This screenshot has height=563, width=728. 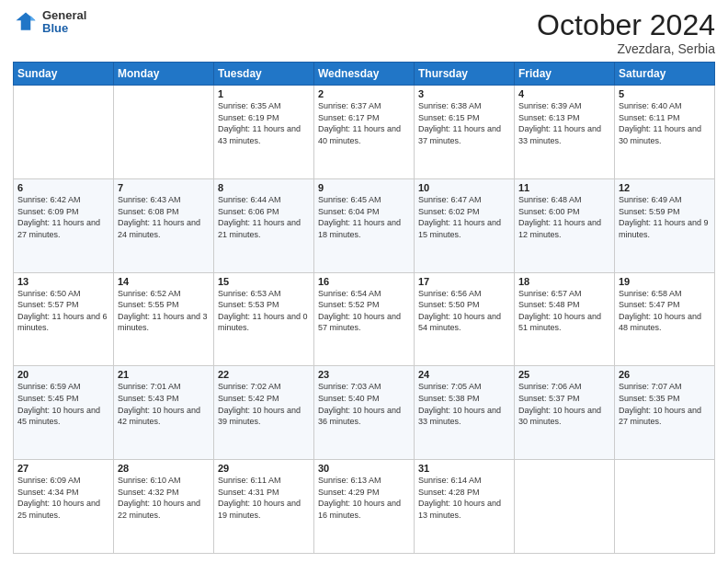 What do you see at coordinates (364, 74) in the screenshot?
I see `header-wednesday: Wednesday` at bounding box center [364, 74].